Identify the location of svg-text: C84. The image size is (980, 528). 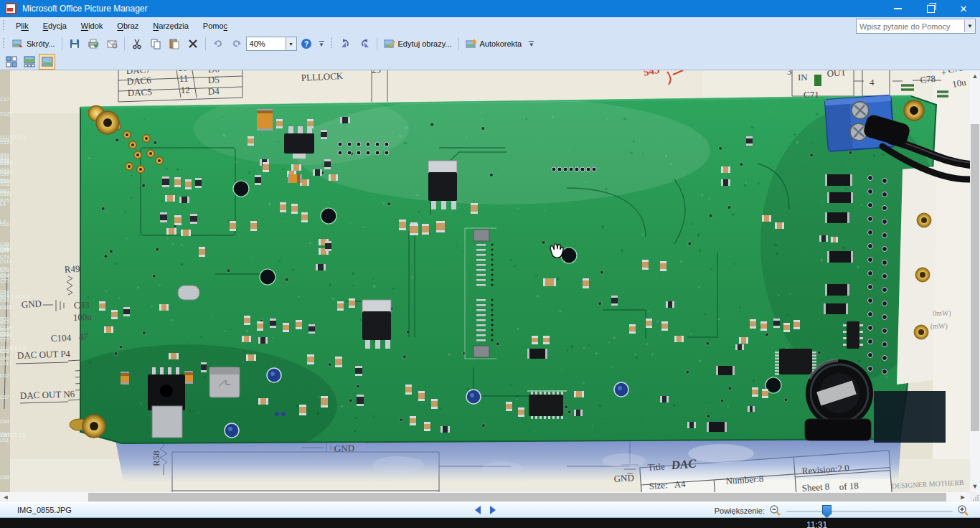
(4, 435).